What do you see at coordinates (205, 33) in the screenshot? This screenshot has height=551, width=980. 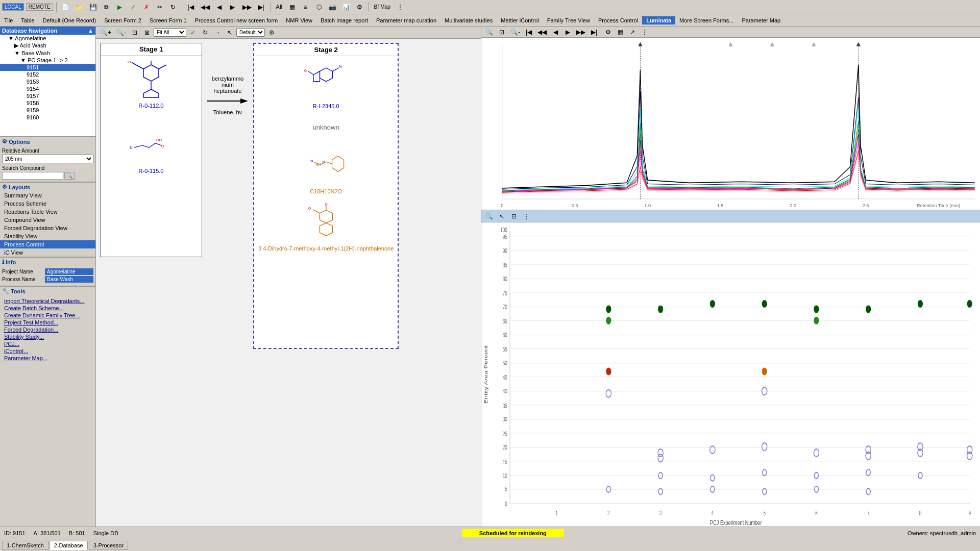 I see `refresh2-icon: ↻` at bounding box center [205, 33].